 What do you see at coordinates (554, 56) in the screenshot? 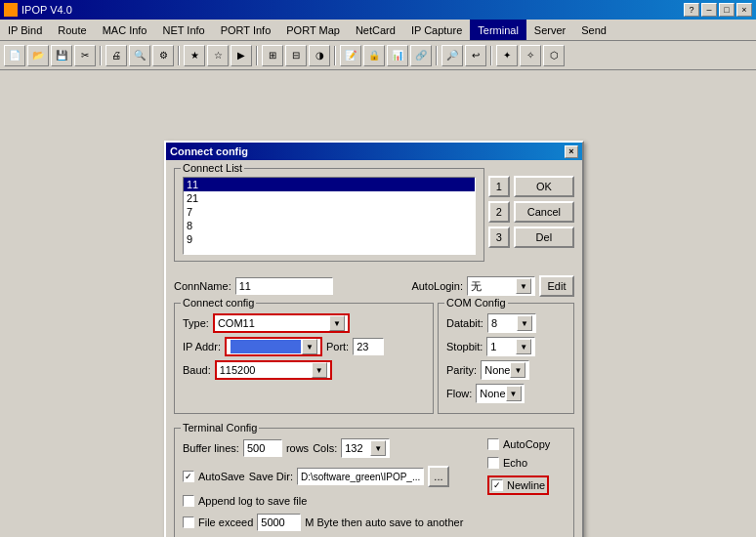
I see `toolbar-btn-22: ⬡` at bounding box center [554, 56].